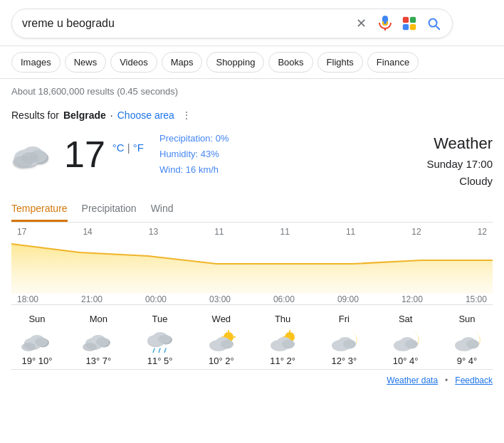 The image size is (504, 443). Describe the element at coordinates (393, 63) in the screenshot. I see `tab-finance: Finance` at that location.